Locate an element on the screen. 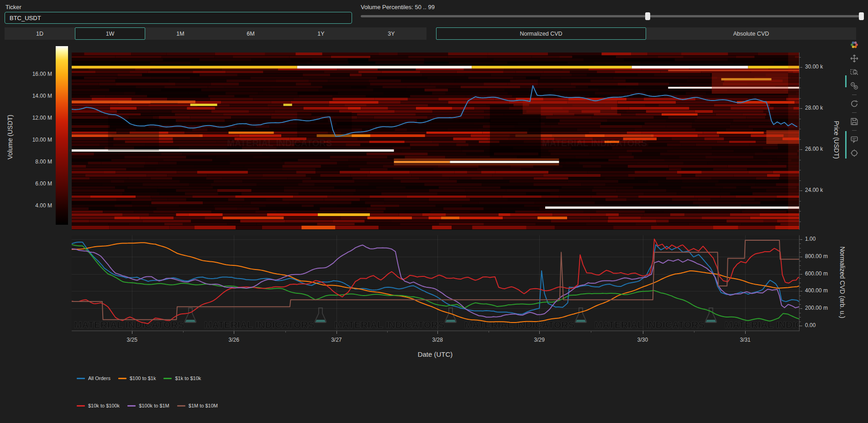 The image size is (868, 423). cvd-axis-title: Normalized CVD (arb. u.) is located at coordinates (842, 282).